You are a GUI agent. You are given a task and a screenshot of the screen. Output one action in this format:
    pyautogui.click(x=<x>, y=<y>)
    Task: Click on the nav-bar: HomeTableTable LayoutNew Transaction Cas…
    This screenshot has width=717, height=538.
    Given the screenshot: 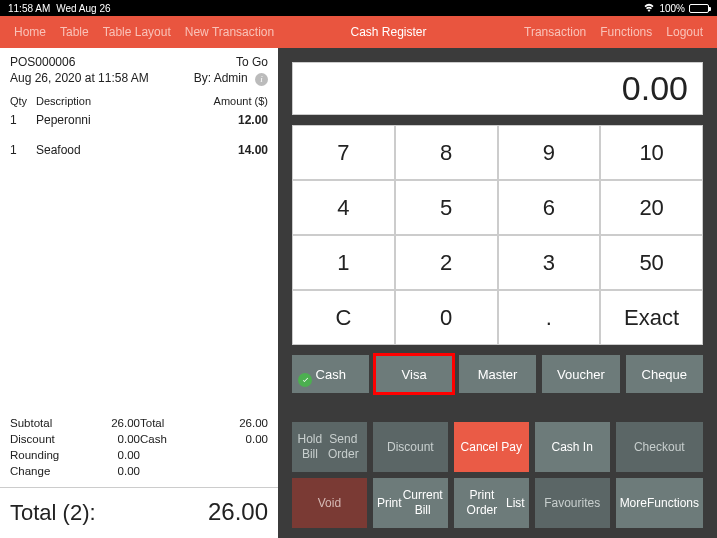 What is the action you would take?
    pyautogui.click(x=358, y=32)
    